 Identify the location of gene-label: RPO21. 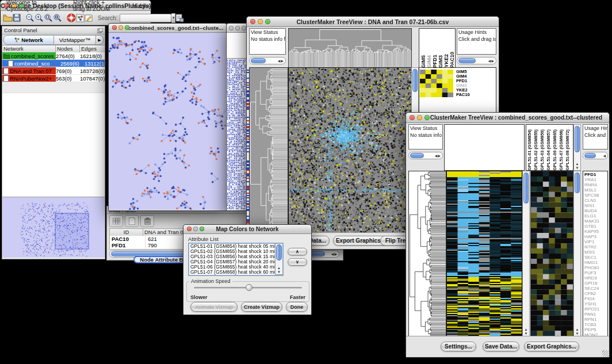
(596, 309).